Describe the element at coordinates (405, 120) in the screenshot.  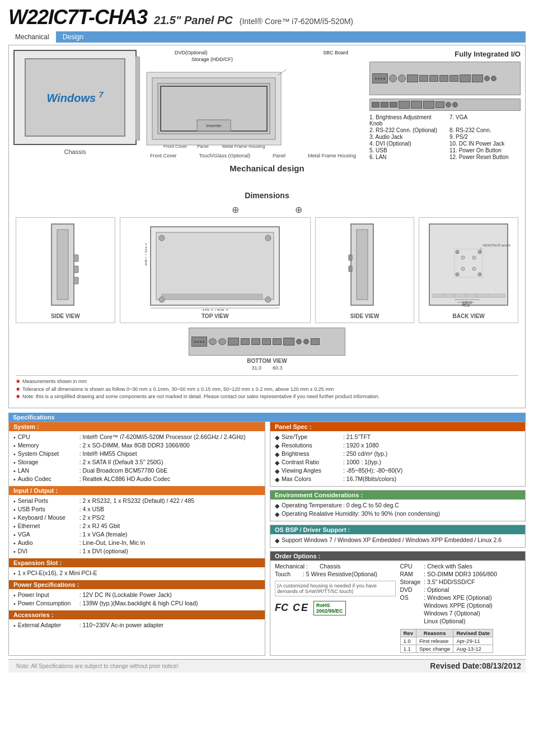
I see `io-label-1: 1. Brightness Adjustment Knob` at that location.